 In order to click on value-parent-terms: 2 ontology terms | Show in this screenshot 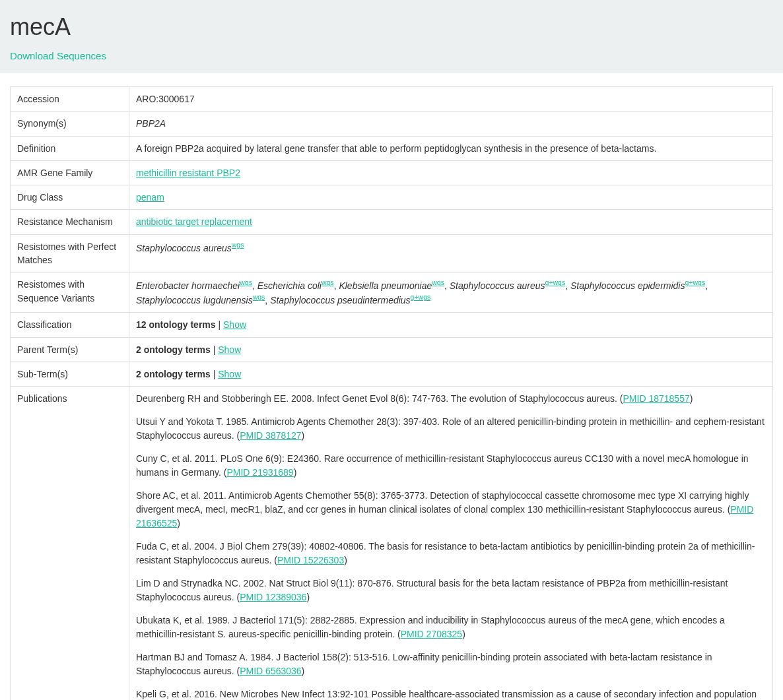, I will do `click(452, 350)`.